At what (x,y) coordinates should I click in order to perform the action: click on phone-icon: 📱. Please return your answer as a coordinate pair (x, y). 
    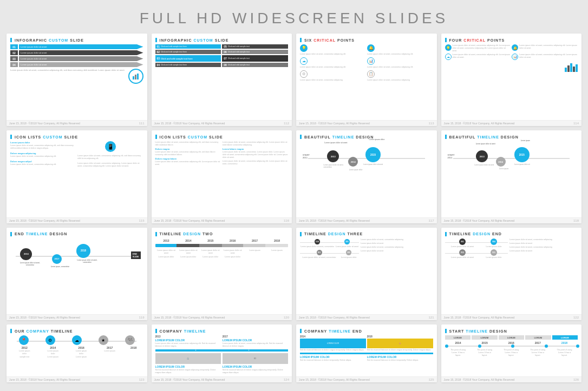
    Looking at the image, I should click on (110, 147).